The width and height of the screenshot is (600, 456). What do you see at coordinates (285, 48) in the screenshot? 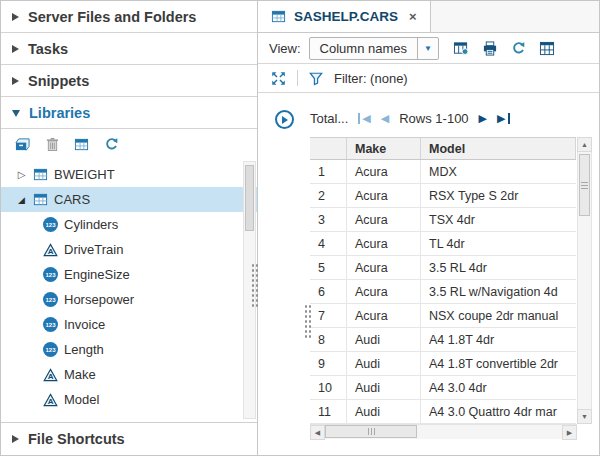
I see `view-label: View:` at bounding box center [285, 48].